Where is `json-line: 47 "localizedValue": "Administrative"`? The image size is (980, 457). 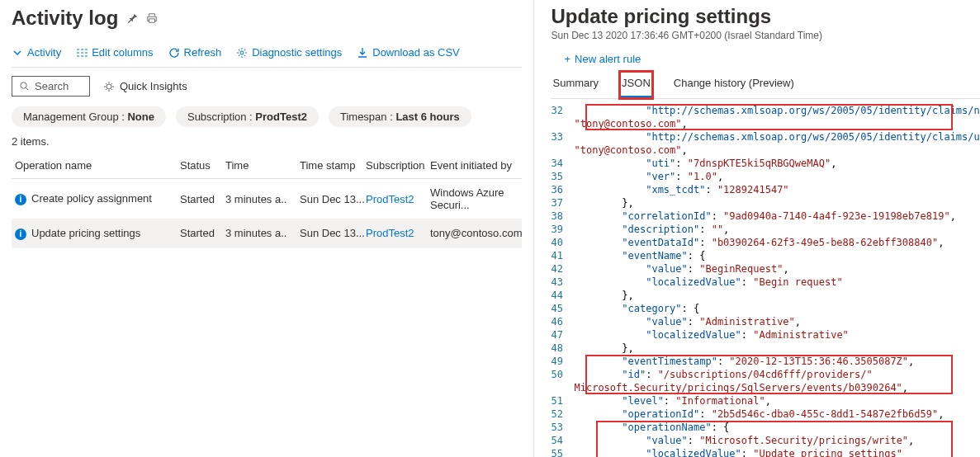
json-line: 47 "localizedValue": "Administrative" is located at coordinates (765, 335).